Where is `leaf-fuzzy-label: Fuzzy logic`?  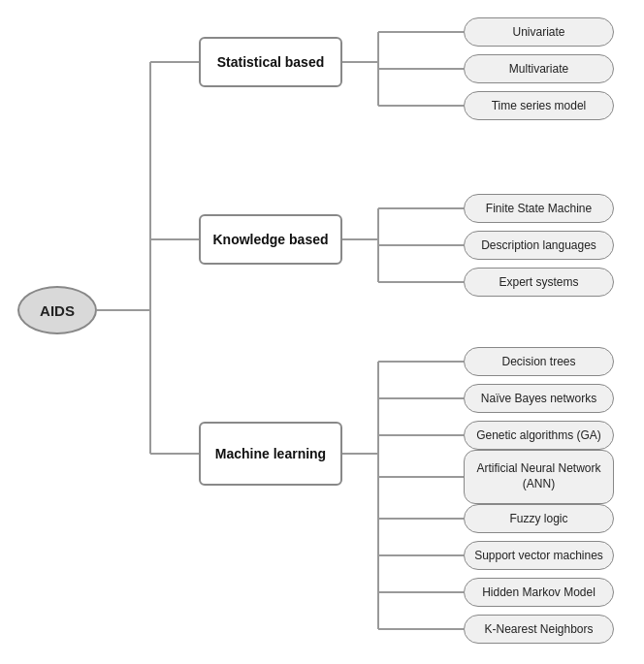 leaf-fuzzy-label: Fuzzy logic is located at coordinates (538, 519).